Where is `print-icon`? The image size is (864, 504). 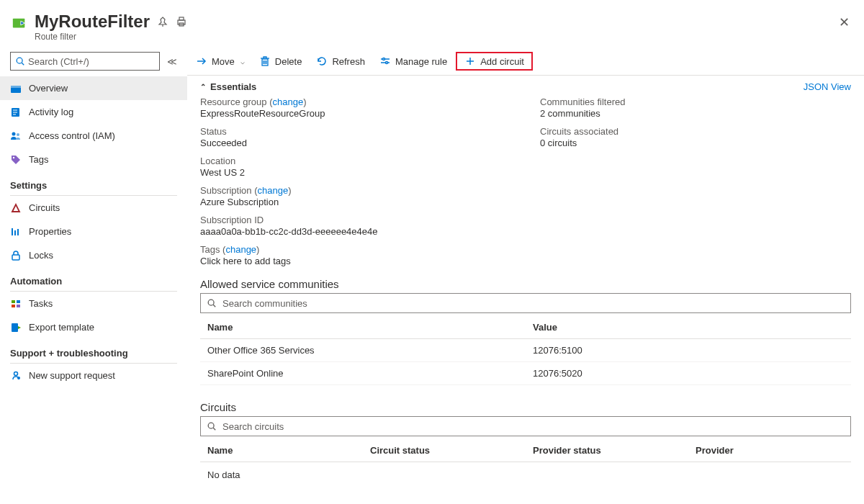 print-icon is located at coordinates (181, 22).